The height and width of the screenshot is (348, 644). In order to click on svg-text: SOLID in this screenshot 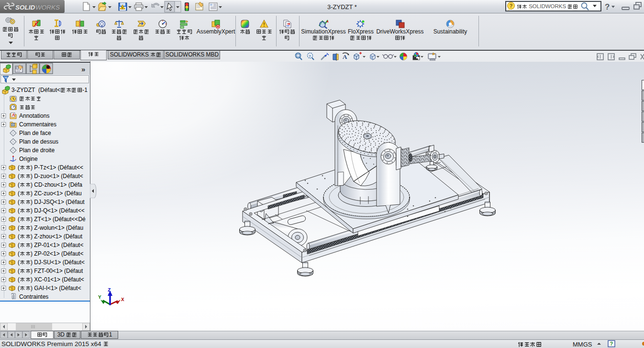, I will do `click(25, 8)`.